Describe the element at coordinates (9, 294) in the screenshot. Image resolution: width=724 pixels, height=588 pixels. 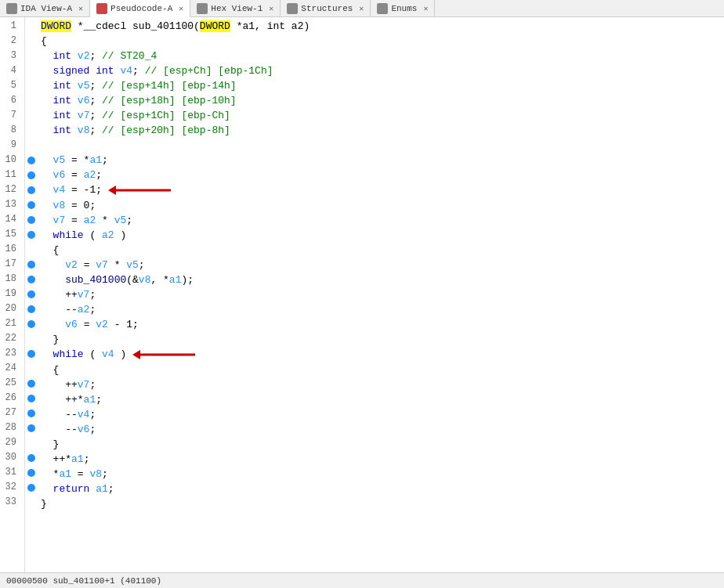
I see `line-number: 19` at that location.